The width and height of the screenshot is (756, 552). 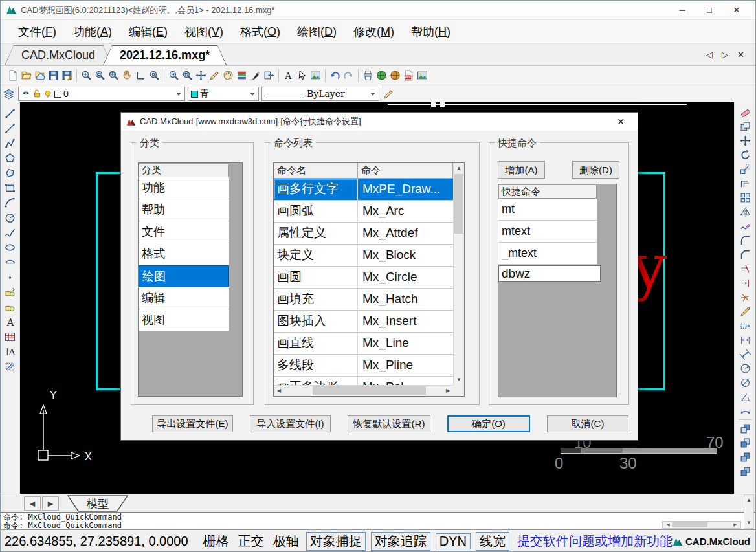 I want to click on draw-polygon2-button, so click(x=10, y=173).